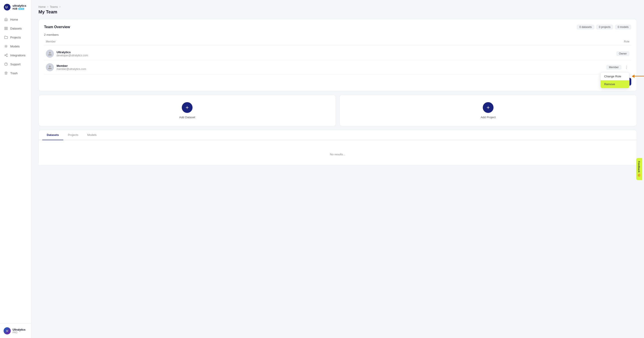 The image size is (644, 338). Describe the element at coordinates (488, 117) in the screenshot. I see `add-project-label: Add Project` at that location.